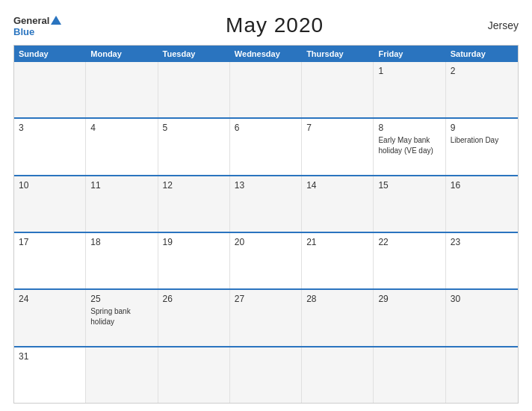 The image size is (532, 411). What do you see at coordinates (266, 317) in the screenshot?
I see `week-row-4: 2425Spring bank holiday2627282930` at bounding box center [266, 317].